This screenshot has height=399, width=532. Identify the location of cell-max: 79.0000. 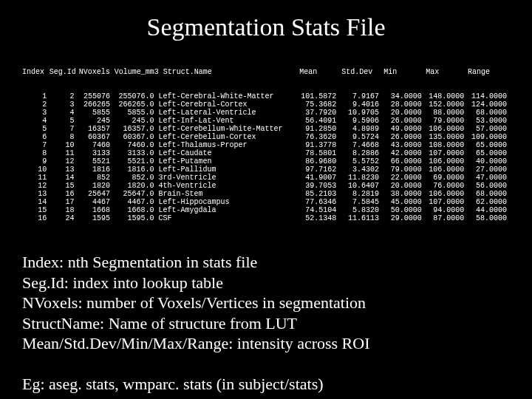
(446, 121).